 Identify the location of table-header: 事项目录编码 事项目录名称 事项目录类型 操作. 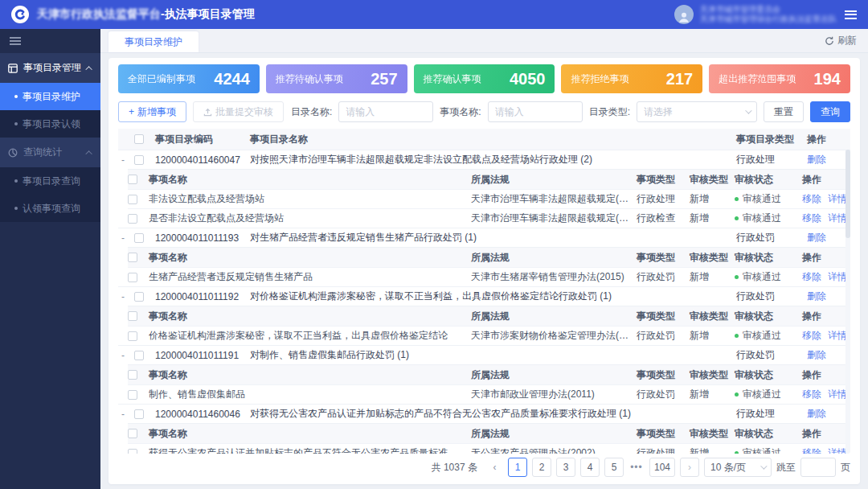
(484, 139).